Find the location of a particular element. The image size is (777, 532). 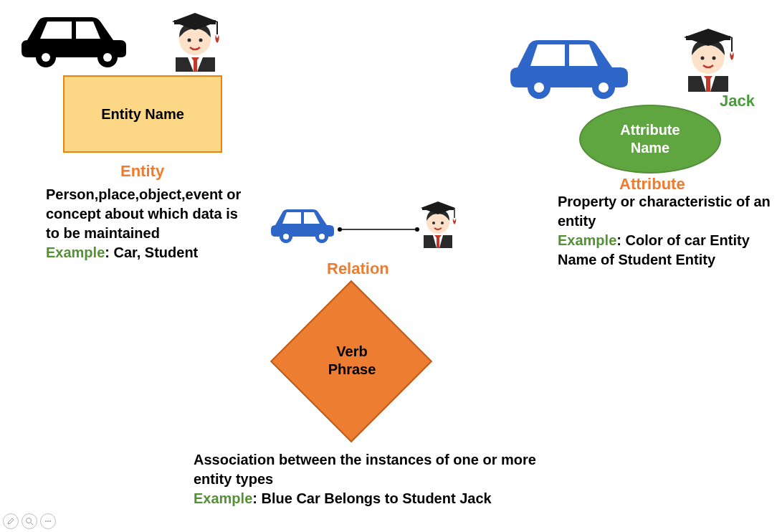

pen-icon is located at coordinates (11, 521).